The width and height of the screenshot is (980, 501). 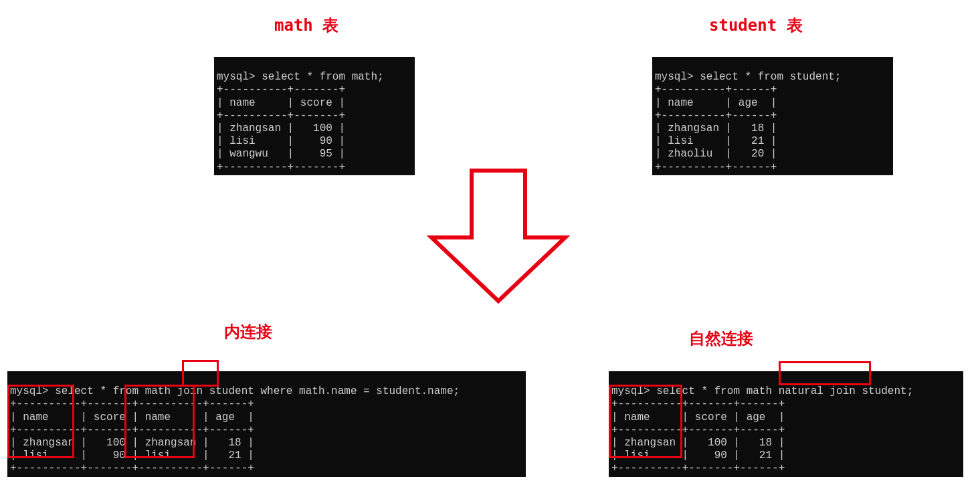 What do you see at coordinates (281, 116) in the screenshot?
I see `math-sep-mid: +----------+-------+` at bounding box center [281, 116].